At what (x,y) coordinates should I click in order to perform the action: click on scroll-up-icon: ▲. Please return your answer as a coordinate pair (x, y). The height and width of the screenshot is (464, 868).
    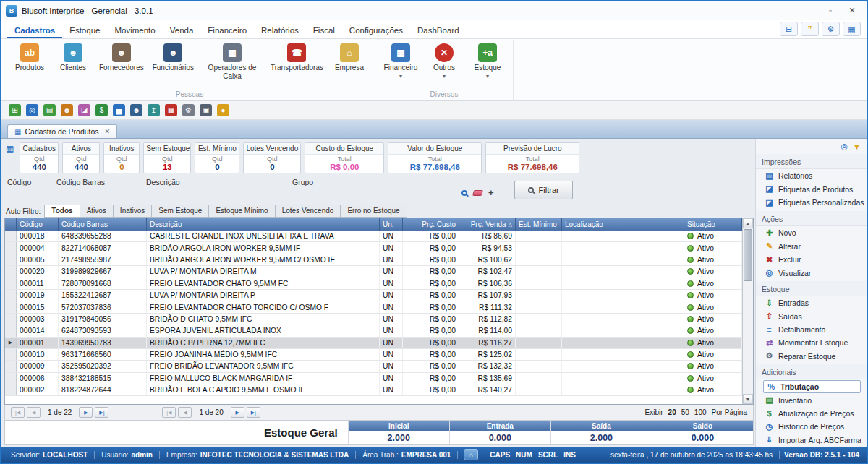
    Looking at the image, I should click on (748, 223).